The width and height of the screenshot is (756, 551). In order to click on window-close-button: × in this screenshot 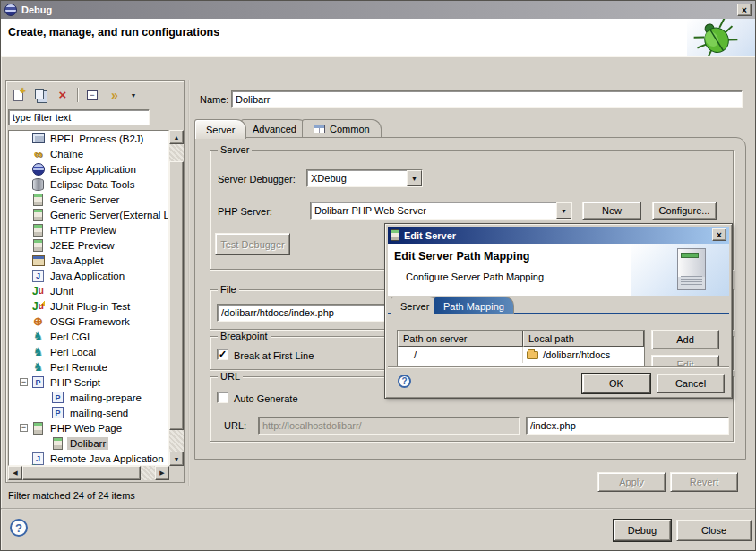, I will do `click(744, 10)`.